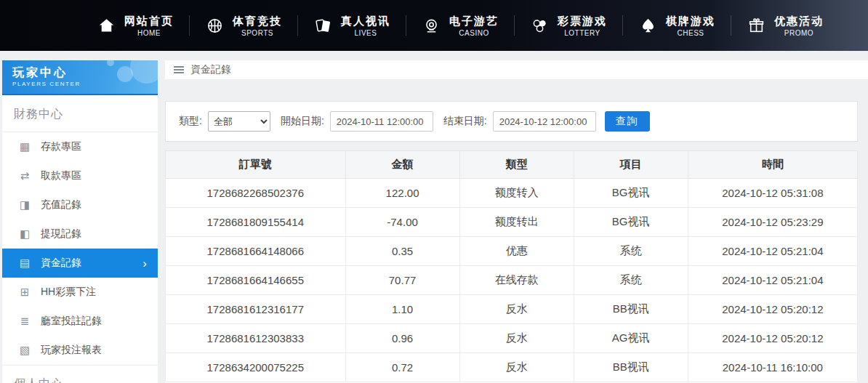 The image size is (868, 383). What do you see at coordinates (512, 281) in the screenshot?
I see `table-row: 172868166414665570.77在线存款系统2024-10-12 05…` at bounding box center [512, 281].